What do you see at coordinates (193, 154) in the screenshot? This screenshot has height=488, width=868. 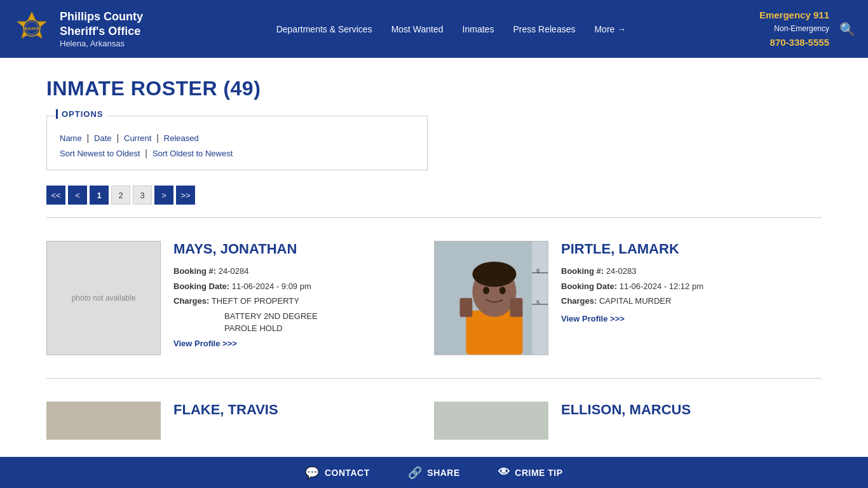 I see `sort-oldest: Sort Oldest to Newest` at bounding box center [193, 154].